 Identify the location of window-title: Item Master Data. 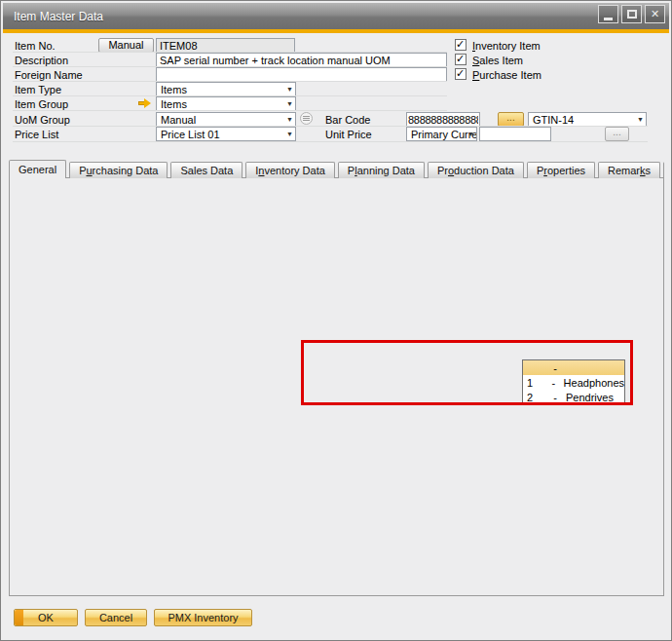
(53, 17).